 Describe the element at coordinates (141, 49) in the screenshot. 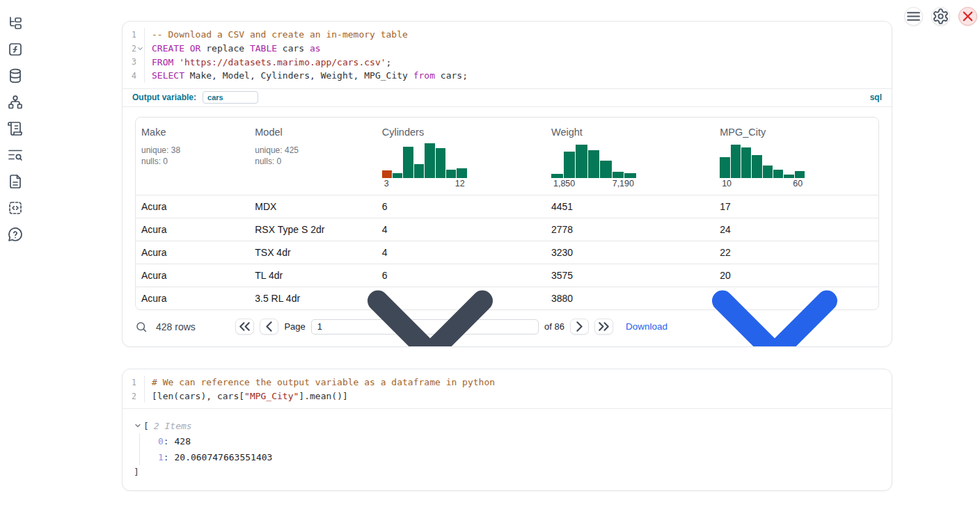

I see `fold-chevron-icon` at that location.